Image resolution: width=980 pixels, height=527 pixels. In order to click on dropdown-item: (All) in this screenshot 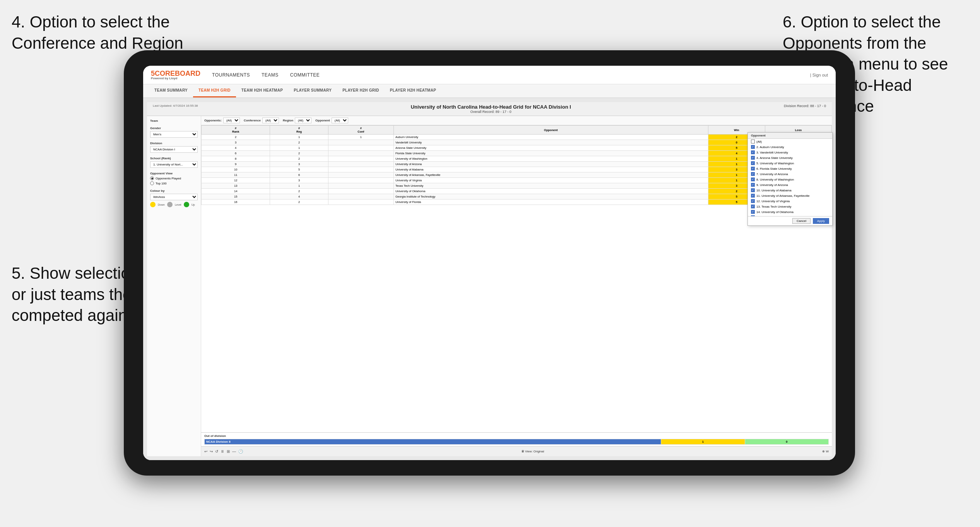, I will do `click(790, 142)`.